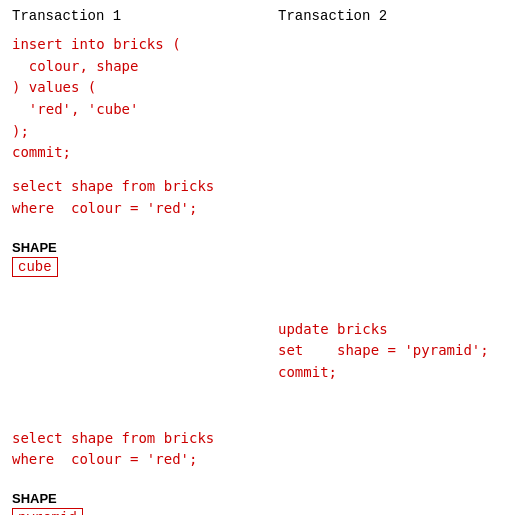 This screenshot has width=526, height=515. Describe the element at coordinates (332, 16) in the screenshot. I see `tx2-title: Transaction 2` at that location.